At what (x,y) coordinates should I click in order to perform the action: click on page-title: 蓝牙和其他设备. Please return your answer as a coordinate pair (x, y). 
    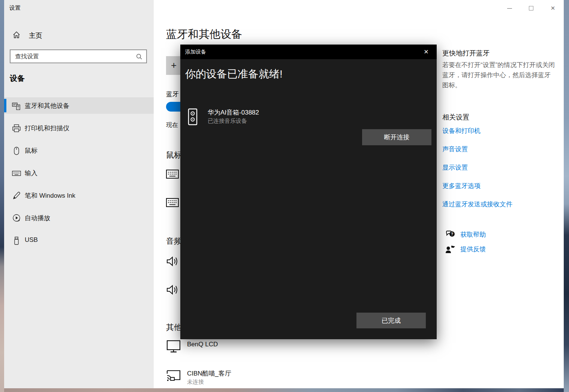
    Looking at the image, I should click on (204, 34).